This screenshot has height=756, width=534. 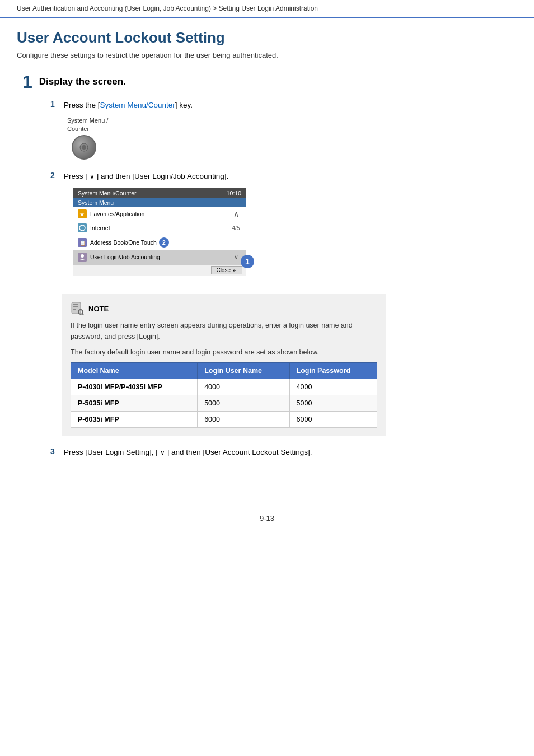 What do you see at coordinates (243, 420) in the screenshot?
I see `table-cell-user-3: 6000` at bounding box center [243, 420].